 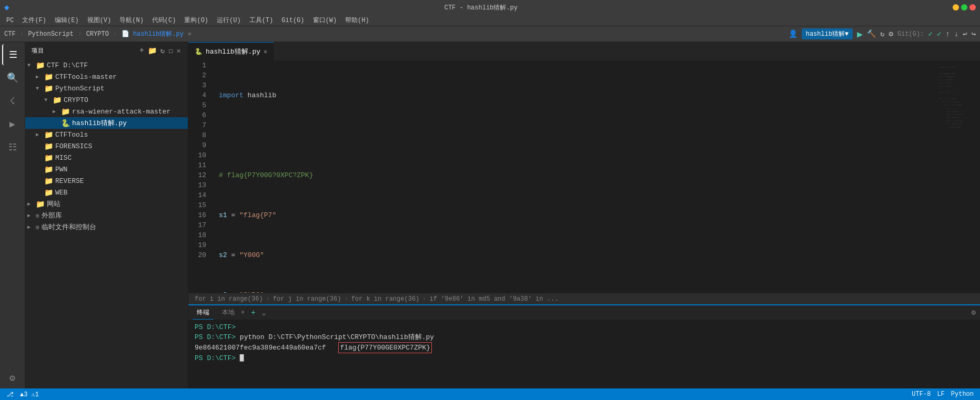 What do you see at coordinates (357, 20) in the screenshot?
I see `menu-help: 帮助(H)` at bounding box center [357, 20].